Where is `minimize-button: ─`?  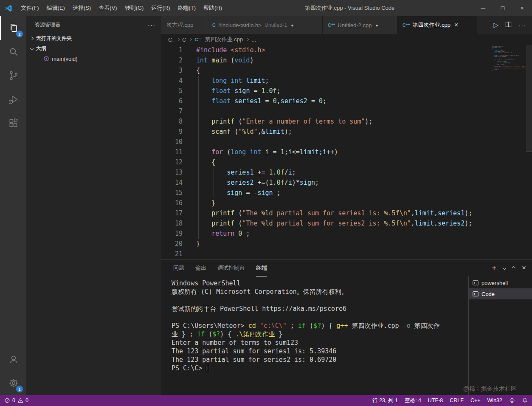 minimize-button: ─ is located at coordinates (483, 8).